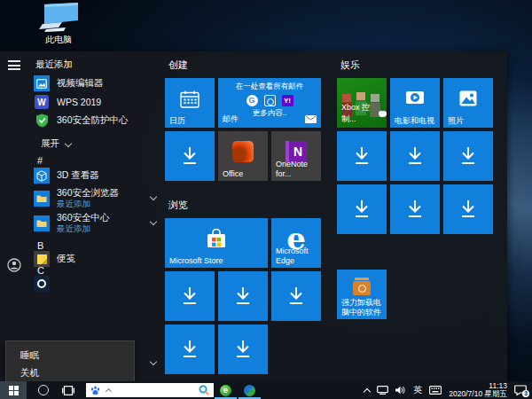 This screenshot has width=532, height=399. Describe the element at coordinates (526, 394) in the screenshot. I see `notification-badge: 3` at that location.